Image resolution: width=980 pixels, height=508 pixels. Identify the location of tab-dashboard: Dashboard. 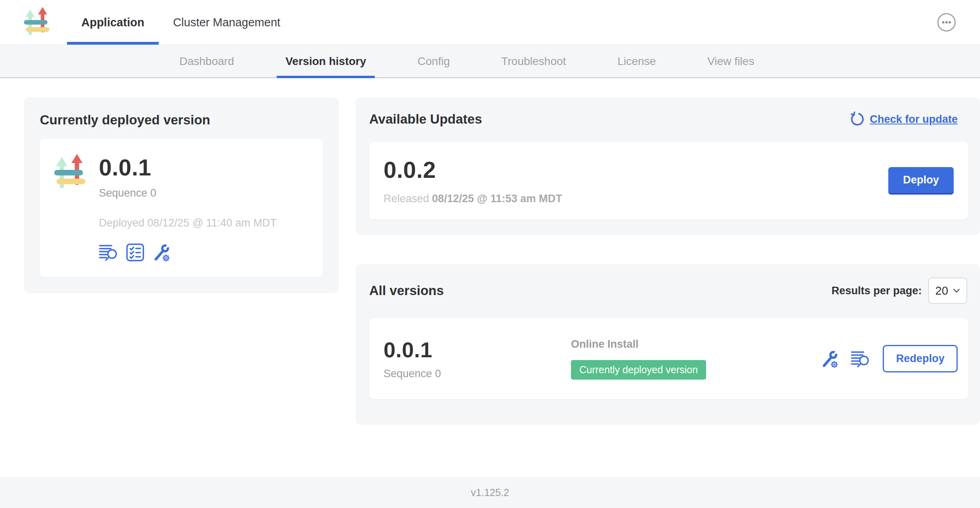
(207, 61).